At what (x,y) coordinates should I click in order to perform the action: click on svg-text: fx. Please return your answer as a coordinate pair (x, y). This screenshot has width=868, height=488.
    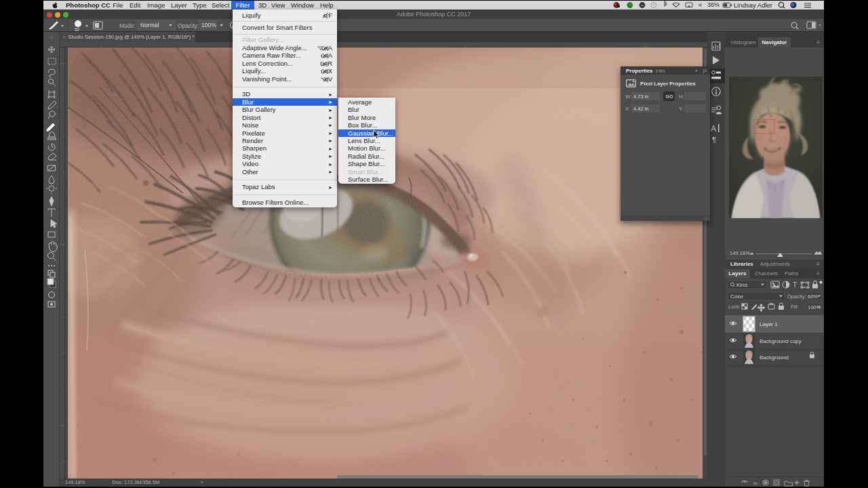
    Looking at the image, I should click on (755, 484).